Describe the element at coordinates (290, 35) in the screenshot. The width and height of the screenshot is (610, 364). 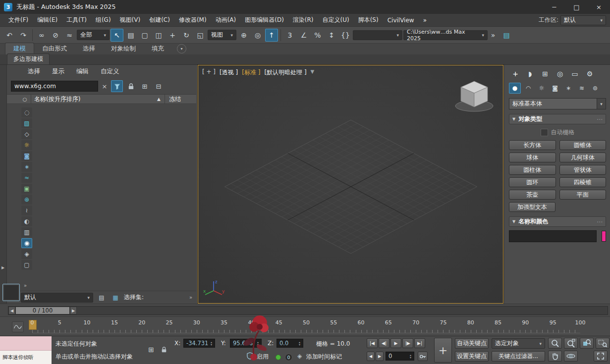
I see `snaps-toggle-icon: 3` at that location.